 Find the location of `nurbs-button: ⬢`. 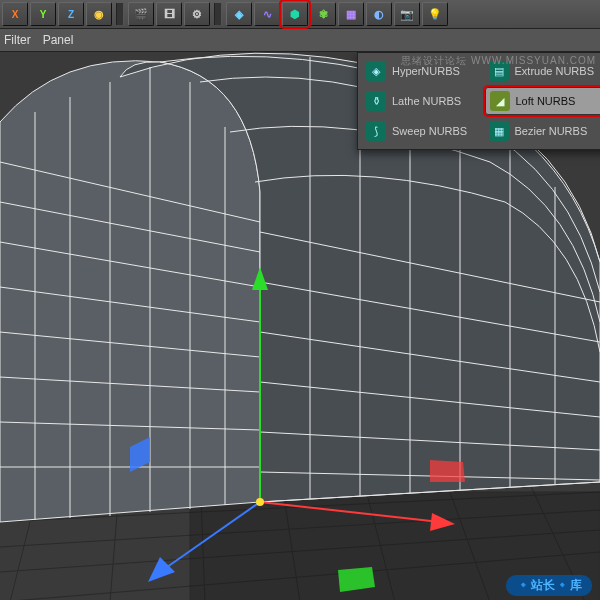

nurbs-button: ⬢ is located at coordinates (295, 14).